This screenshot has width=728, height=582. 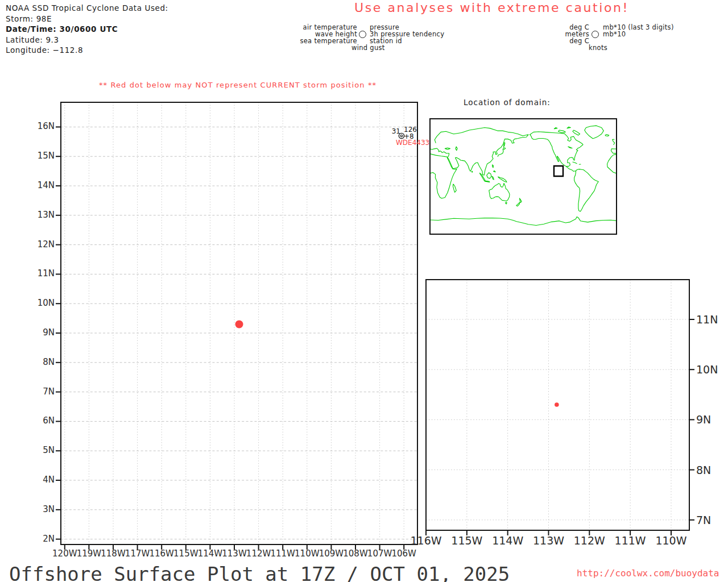 What do you see at coordinates (404, 554) in the screenshot?
I see `x-tick-label: 106W` at bounding box center [404, 554].